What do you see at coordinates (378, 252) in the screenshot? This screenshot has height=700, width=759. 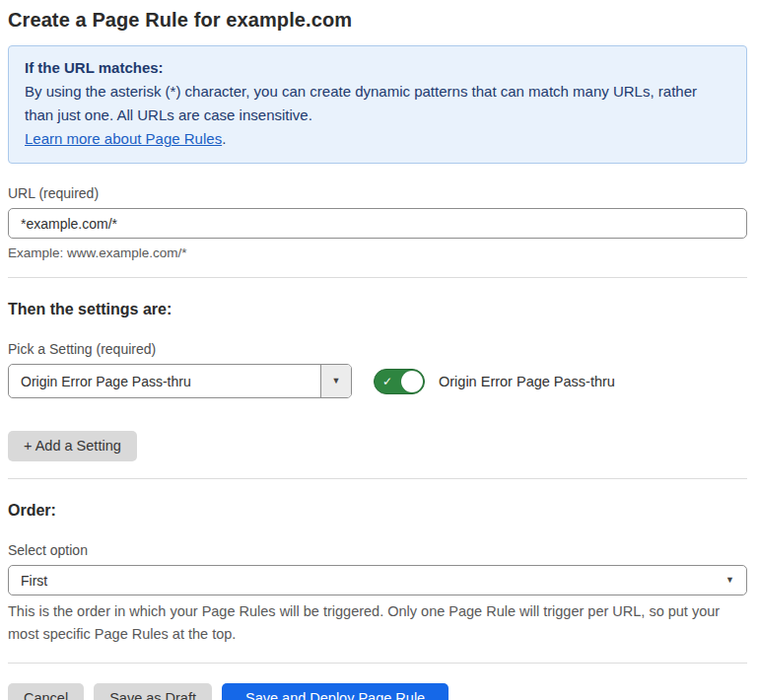 I see `url-example-helper: Example: www.example.com/*` at bounding box center [378, 252].